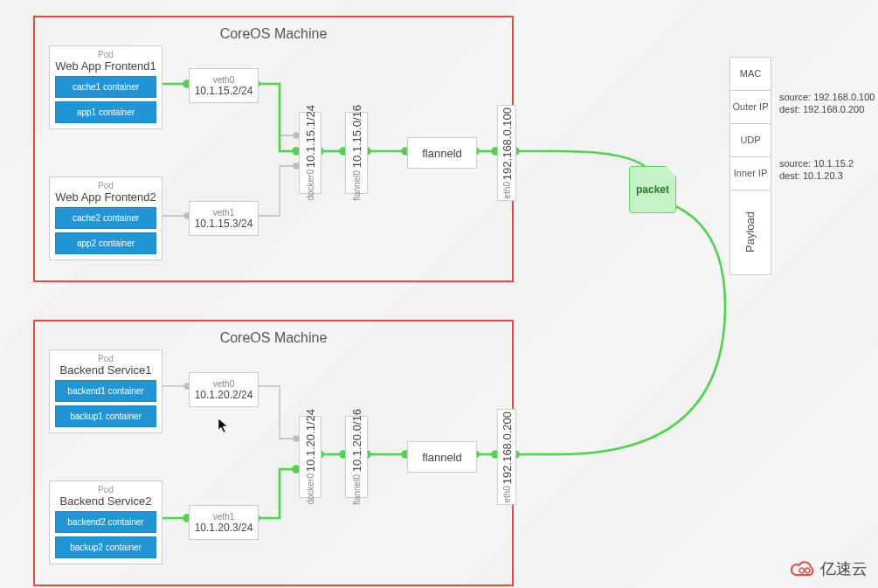 This screenshot has width=878, height=588. What do you see at coordinates (106, 522) in the screenshot?
I see `container-backend2: backend2 container` at bounding box center [106, 522].